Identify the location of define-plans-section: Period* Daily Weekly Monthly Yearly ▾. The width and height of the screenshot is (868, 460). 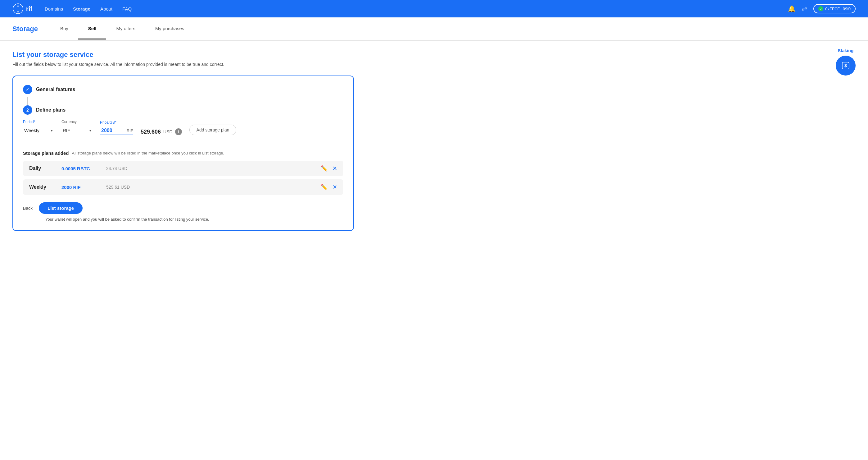
(183, 127).